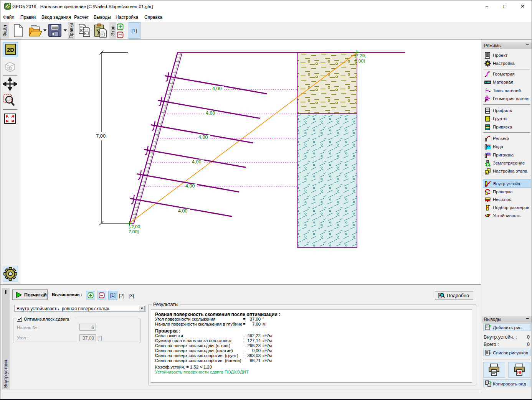 The image size is (532, 400). Describe the element at coordinates (9, 69) in the screenshot. I see `svg-text: 3D` at that location.